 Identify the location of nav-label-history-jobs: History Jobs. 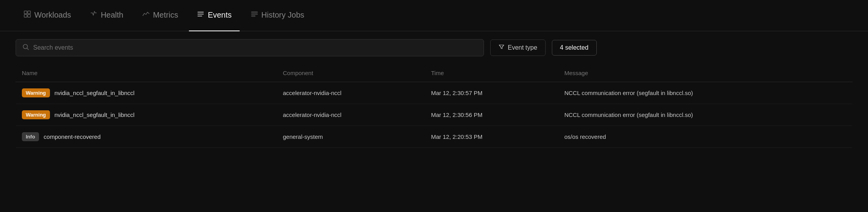
(283, 15).